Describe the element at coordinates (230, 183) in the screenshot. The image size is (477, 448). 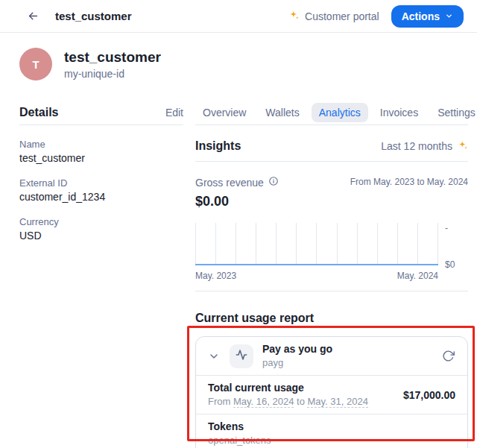
I see `gross-revenue-label: Gross revenue` at that location.